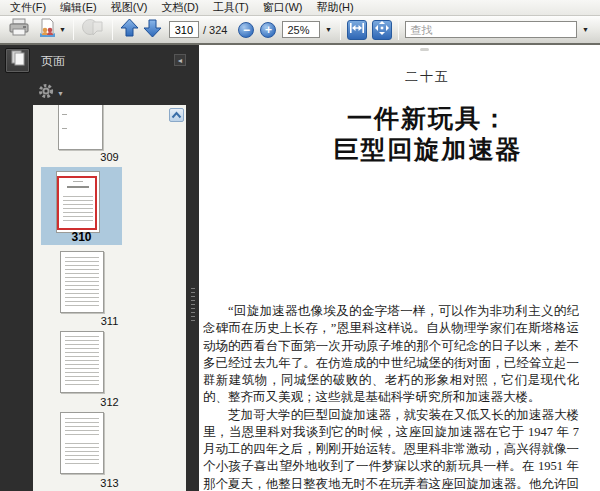  What do you see at coordinates (402, 134) in the screenshot?
I see `chapter-title: 一件新玩具： 巨型回旋加速器` at bounding box center [402, 134].